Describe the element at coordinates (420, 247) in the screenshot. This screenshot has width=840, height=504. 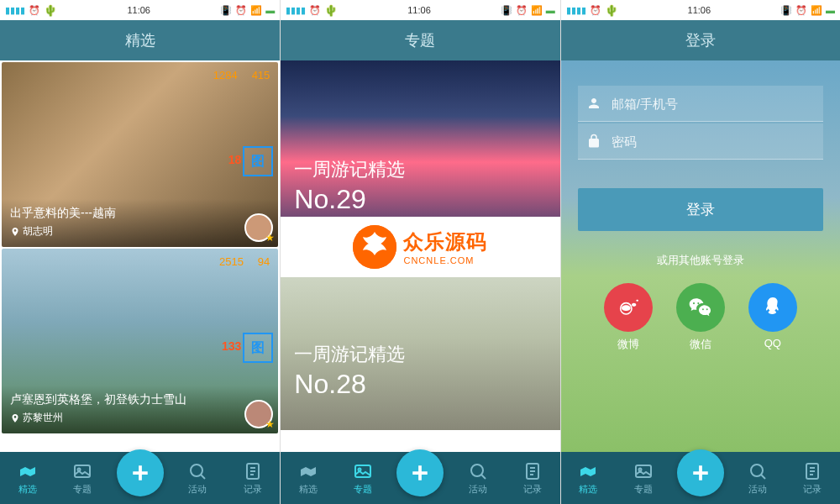
I see `watermark-logo: 众乐源码 CNCNLE.COM` at that location.